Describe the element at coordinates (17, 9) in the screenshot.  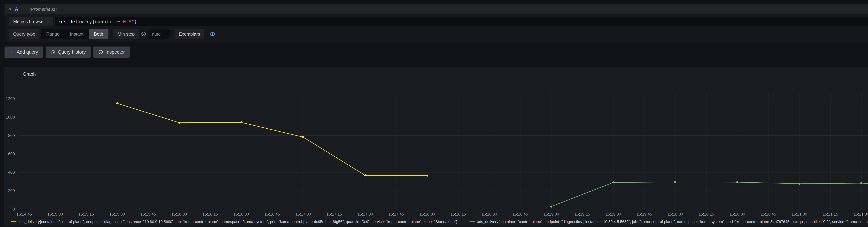
I see `query-ref-id: A` at that location.